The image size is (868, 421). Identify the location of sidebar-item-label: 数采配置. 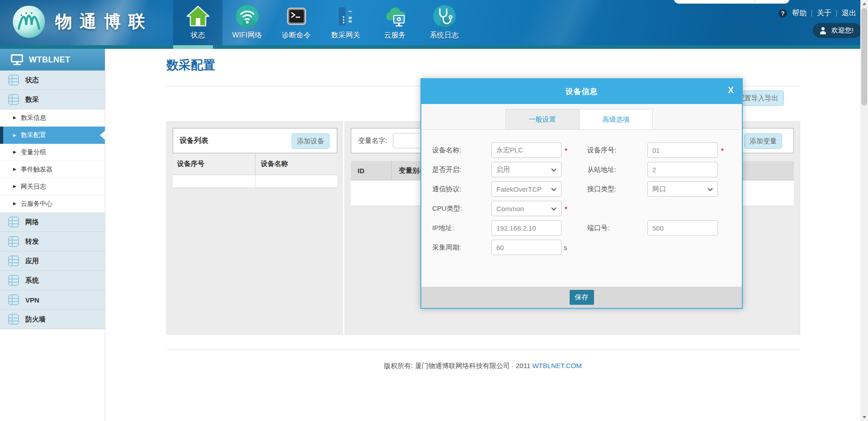
(33, 135).